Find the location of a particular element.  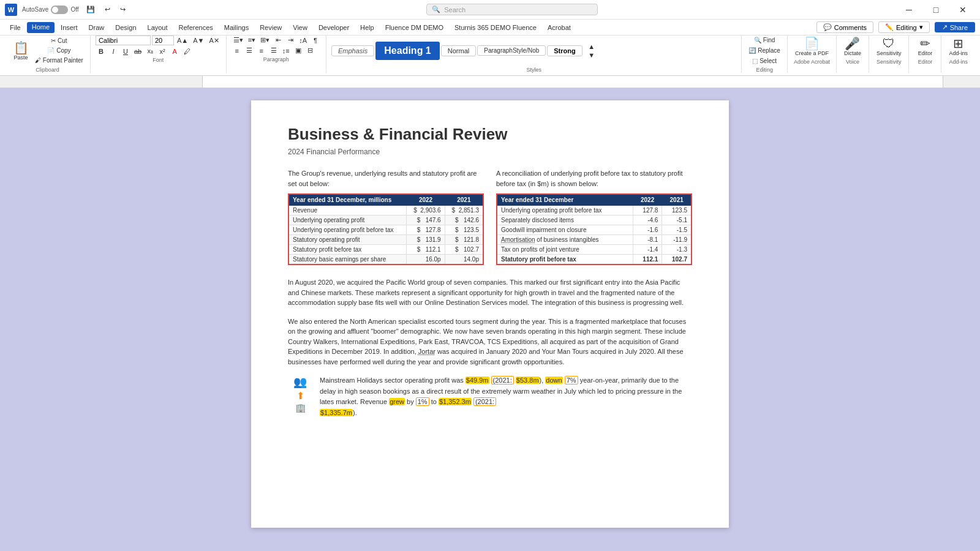

menu-file: File is located at coordinates (15, 28).